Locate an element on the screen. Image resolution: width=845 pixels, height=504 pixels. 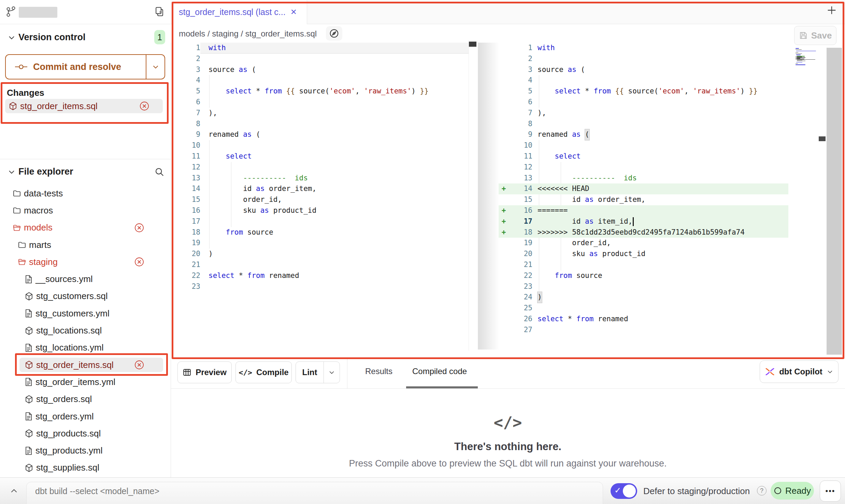
dbt-copilot-button: dbt Copilot is located at coordinates (799, 372).